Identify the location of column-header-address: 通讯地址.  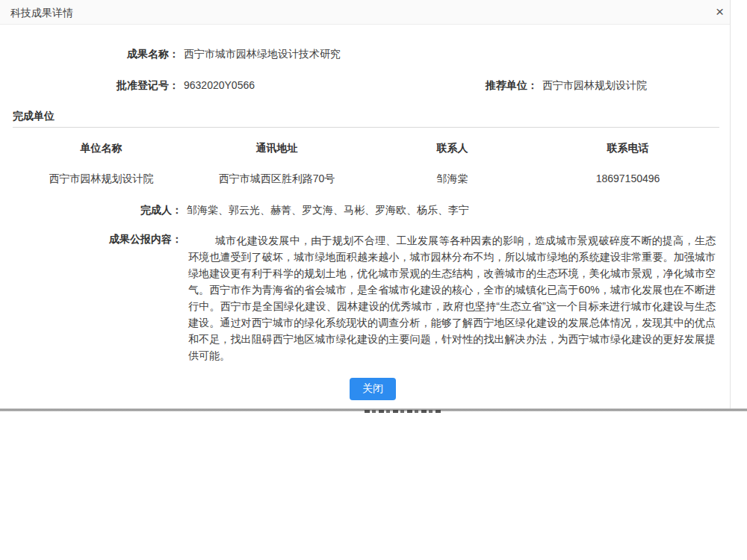
(276, 149).